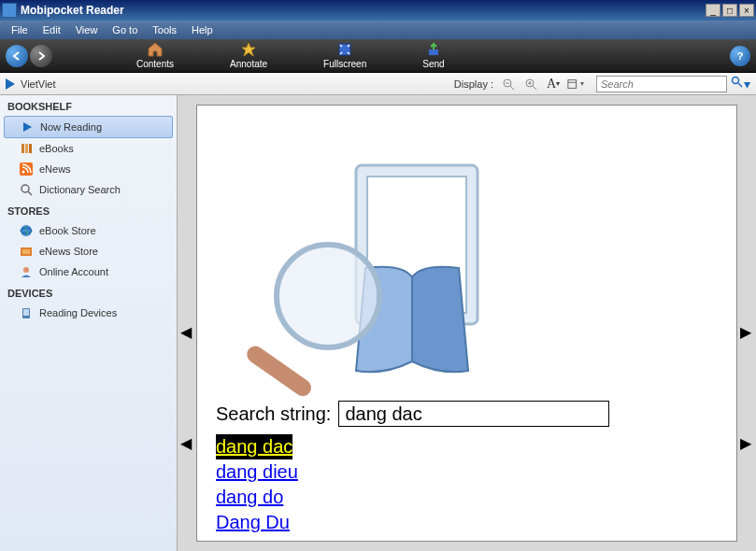  What do you see at coordinates (87, 30) in the screenshot?
I see `menu-view: View` at bounding box center [87, 30].